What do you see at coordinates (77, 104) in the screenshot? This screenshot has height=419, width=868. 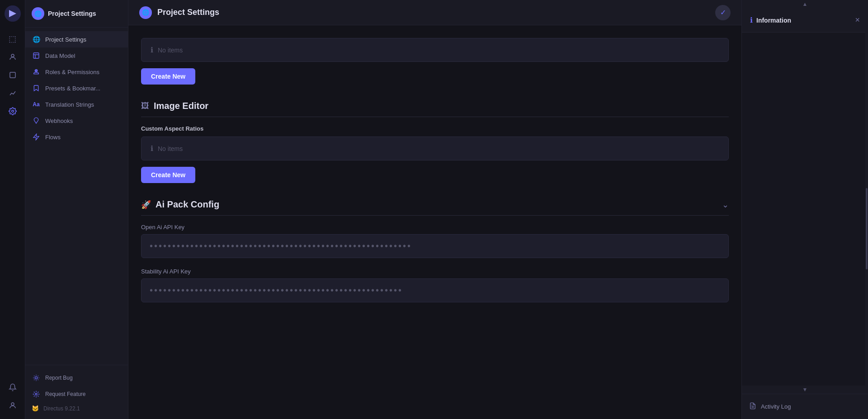 I see `sidebar-item-translation-strings: Aa Translation Strings` at bounding box center [77, 104].